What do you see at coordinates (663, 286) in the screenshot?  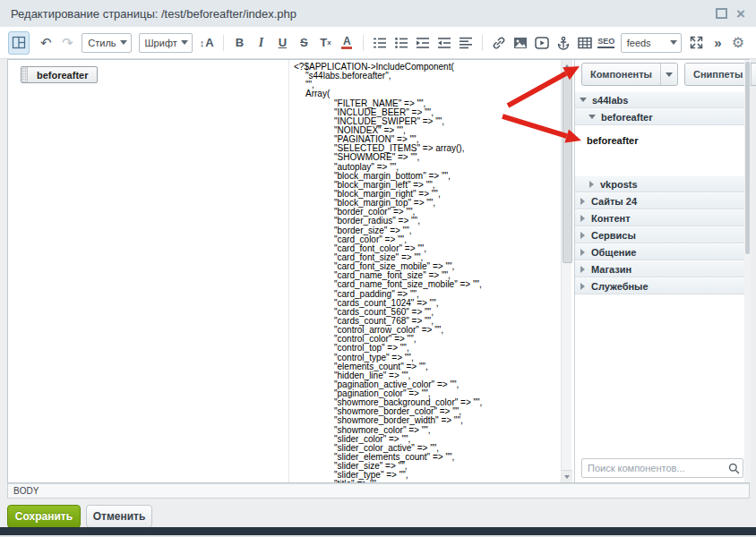 I see `tree-group-utility: Служебные` at bounding box center [663, 286].